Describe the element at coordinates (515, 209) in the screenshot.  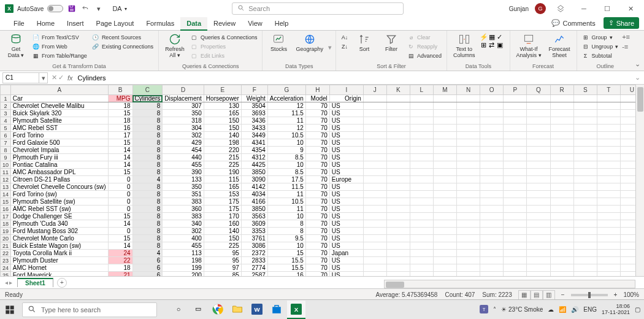
I see `cell-P16` at that location.